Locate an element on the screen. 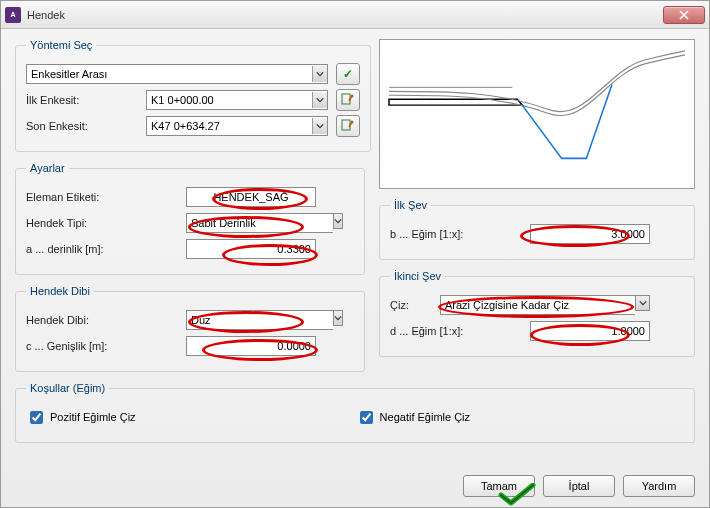 Image resolution: width=710 pixels, height=508 pixels. first-section-pick-button is located at coordinates (348, 100).